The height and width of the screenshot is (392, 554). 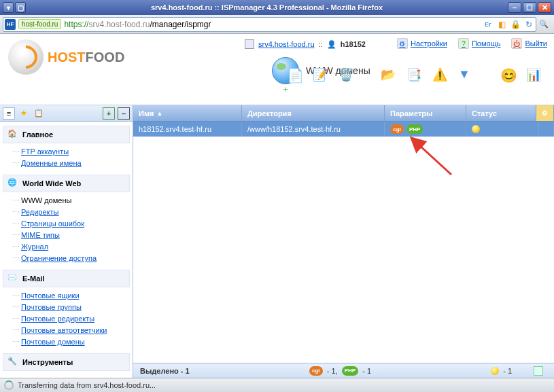 I want to click on sidebar-item: ⋯Почтовые автоответчики, so click(x=71, y=330).